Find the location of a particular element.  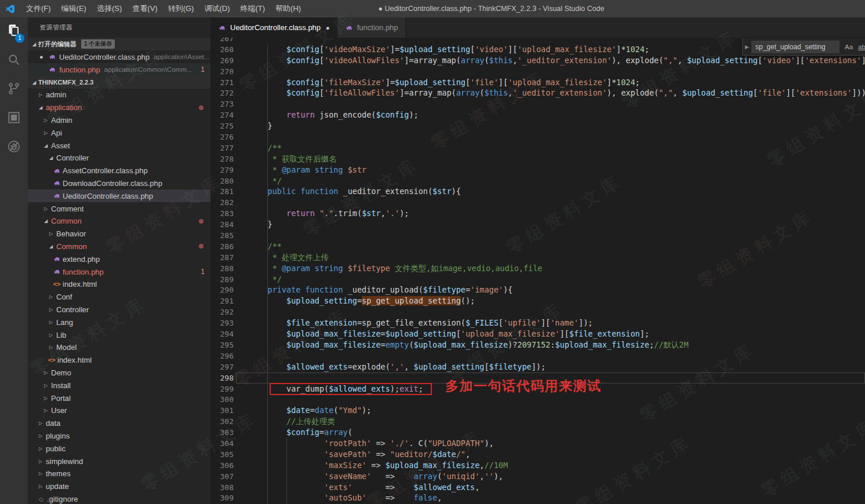

tree-item: ▷data is located at coordinates (119, 423).